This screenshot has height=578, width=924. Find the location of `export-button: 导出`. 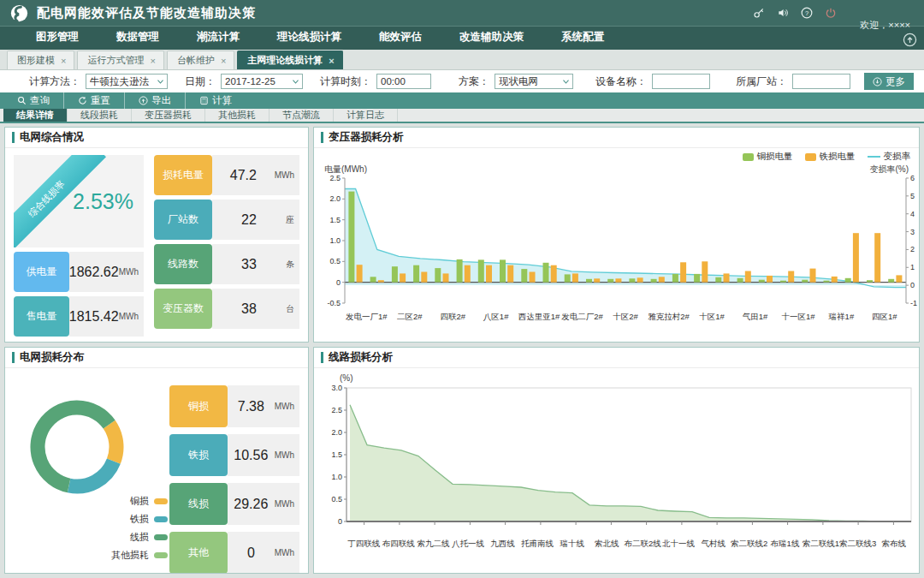

export-button: 导出 is located at coordinates (156, 101).